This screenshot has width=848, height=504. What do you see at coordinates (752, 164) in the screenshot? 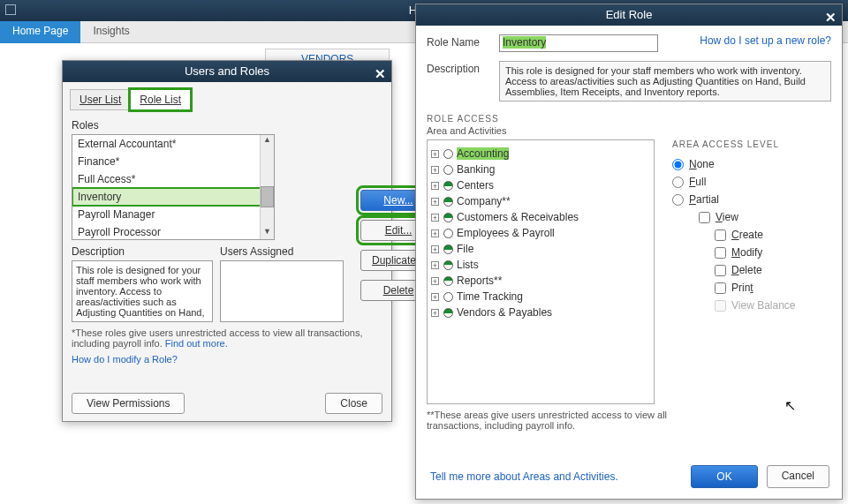
I see `access-none-radio: None` at bounding box center [752, 164].